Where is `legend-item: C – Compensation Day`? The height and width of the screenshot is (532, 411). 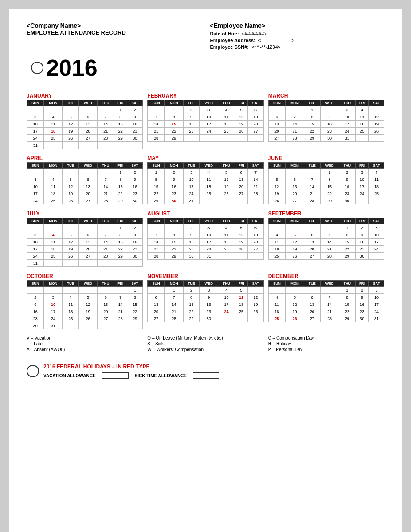
legend-item: C – Compensation Day is located at coordinates (326, 338).